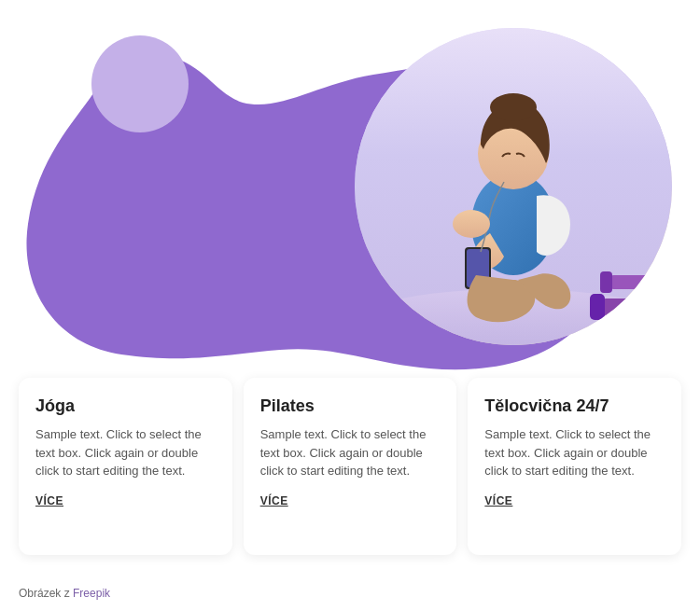 The height and width of the screenshot is (611, 700). Describe the element at coordinates (575, 466) in the screenshot. I see `gym-card: Tělocvična 24/7 Sample text. Click to se…` at that location.